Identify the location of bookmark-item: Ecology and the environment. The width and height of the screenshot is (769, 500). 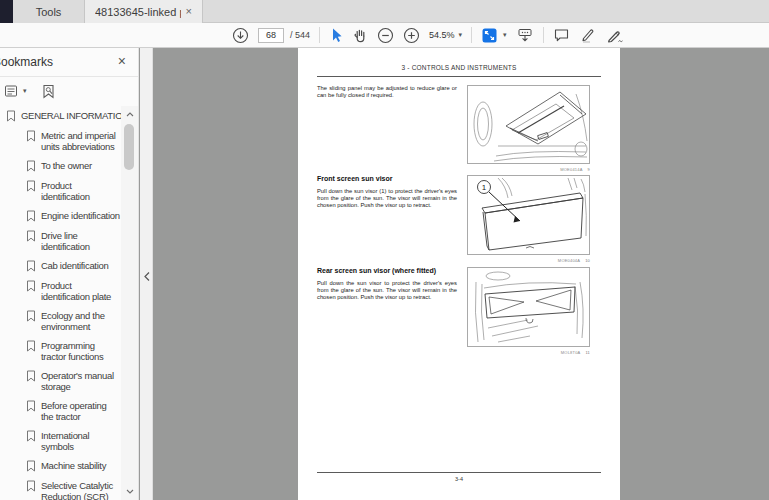
(60, 321).